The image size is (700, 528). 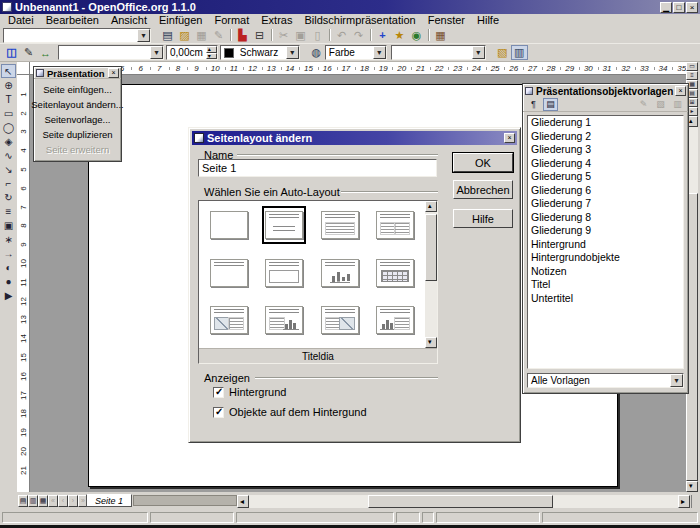 I want to click on layout-text-picture, so click(x=340, y=320).